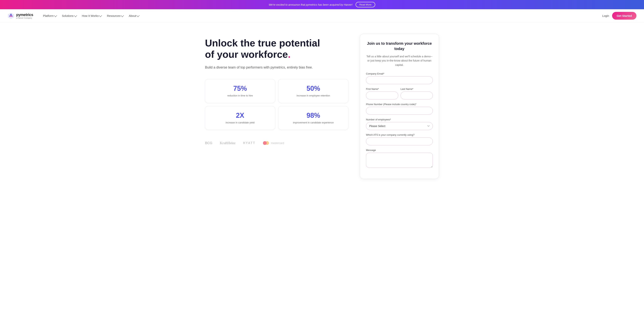  Describe the element at coordinates (249, 143) in the screenshot. I see `hyatt-logo: HYATT` at that location.